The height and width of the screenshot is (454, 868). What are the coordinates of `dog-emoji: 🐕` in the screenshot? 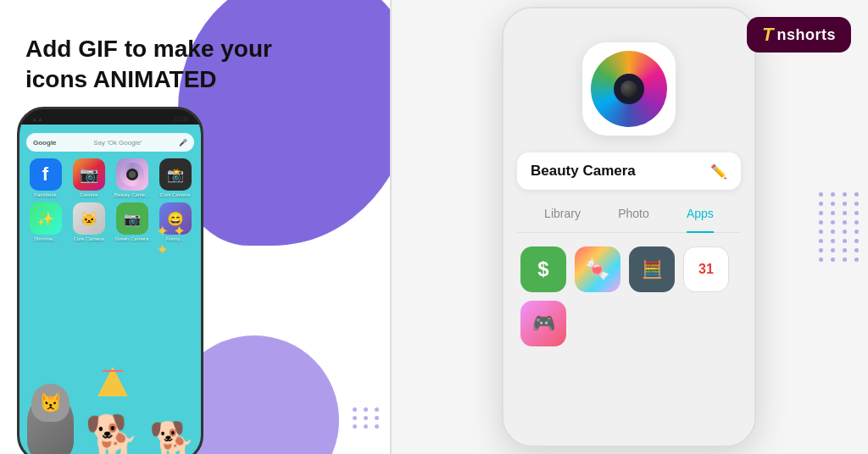 It's located at (112, 435).